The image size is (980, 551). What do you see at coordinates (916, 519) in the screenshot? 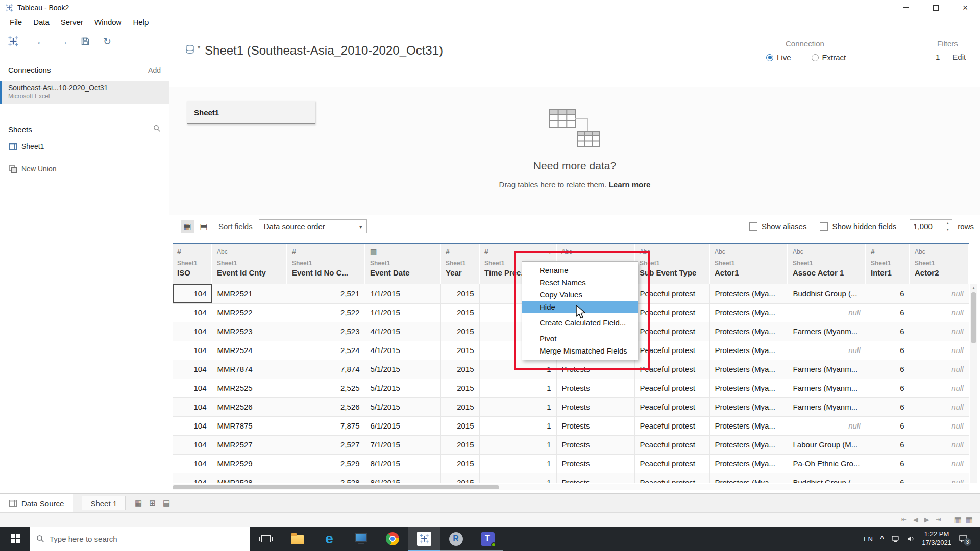
I see `previous-row-button: ◀` at bounding box center [916, 519].